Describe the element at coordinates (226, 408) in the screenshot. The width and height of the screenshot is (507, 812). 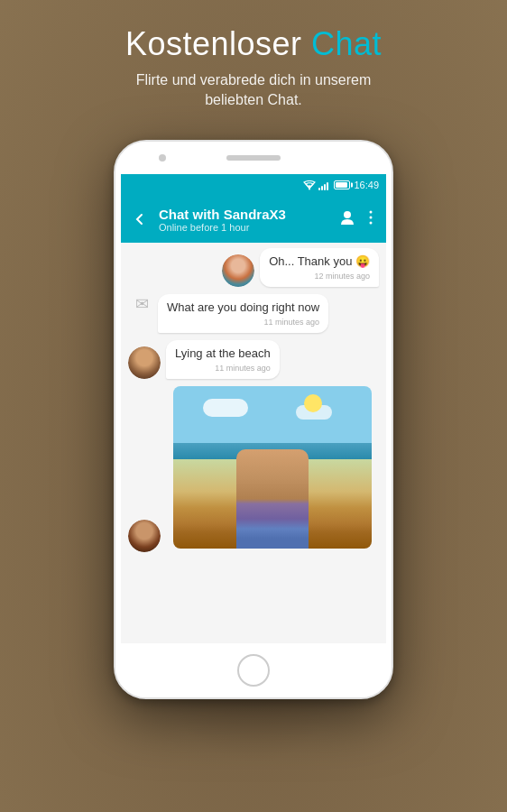
I see `cloud-decoration` at that location.